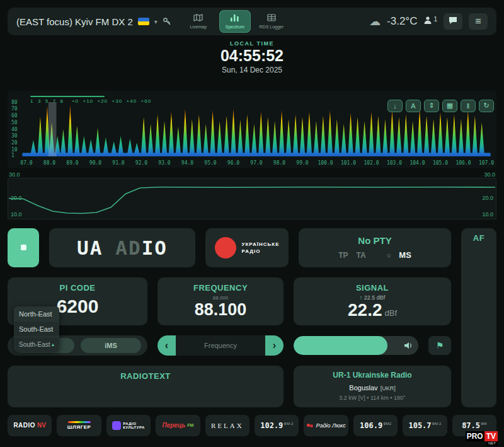 The image size is (504, 447). I want to click on svg-text: 104.0, so click(417, 163).